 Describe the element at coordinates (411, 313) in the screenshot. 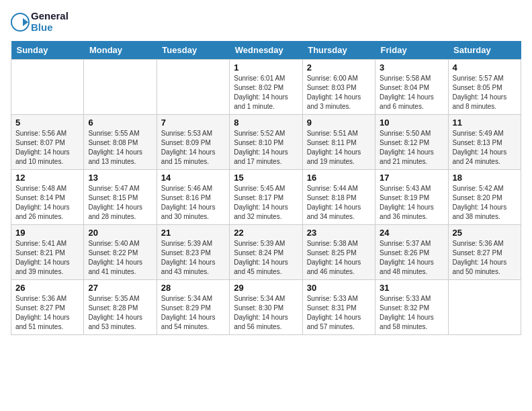

I see `day-info: Sunrise: 5:33 AM Sunset: 8:32 PM Dayligh…` at that location.